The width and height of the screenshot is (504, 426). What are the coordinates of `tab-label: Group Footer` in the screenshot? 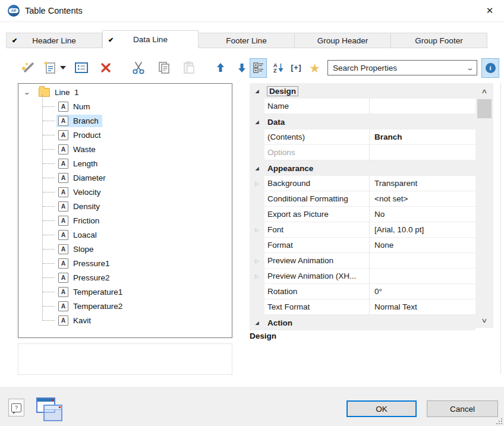 It's located at (439, 40).